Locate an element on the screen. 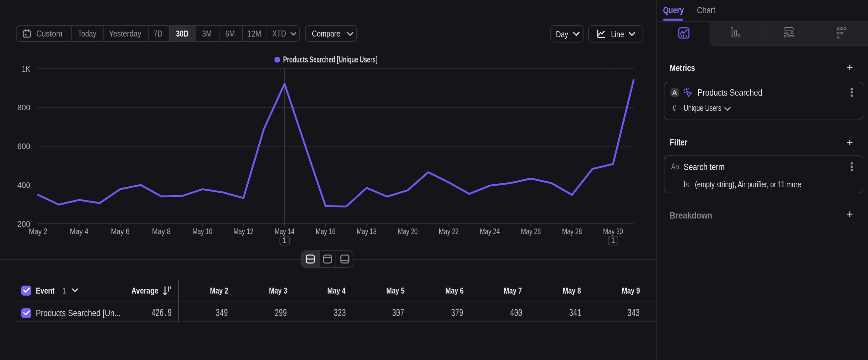 This screenshot has width=868, height=360. svg-text: May 2 is located at coordinates (38, 231).